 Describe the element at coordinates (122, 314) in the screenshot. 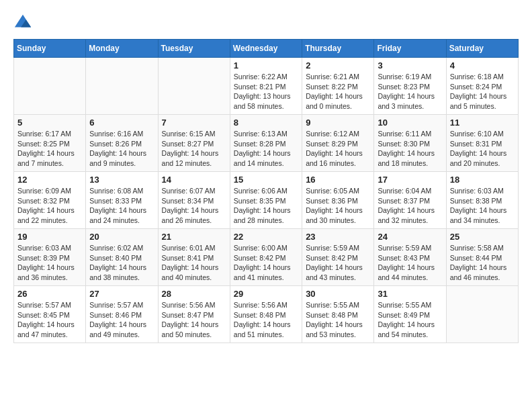

I see `calendar-cell: 27Sunrise: 5:57 AMSunset: 8:46 PMDayligh…` at that location.